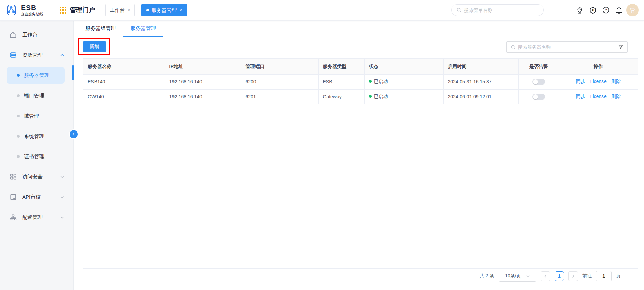 The height and width of the screenshot is (290, 644). I want to click on sidebar-item-system-management: 系统管理, so click(36, 136).